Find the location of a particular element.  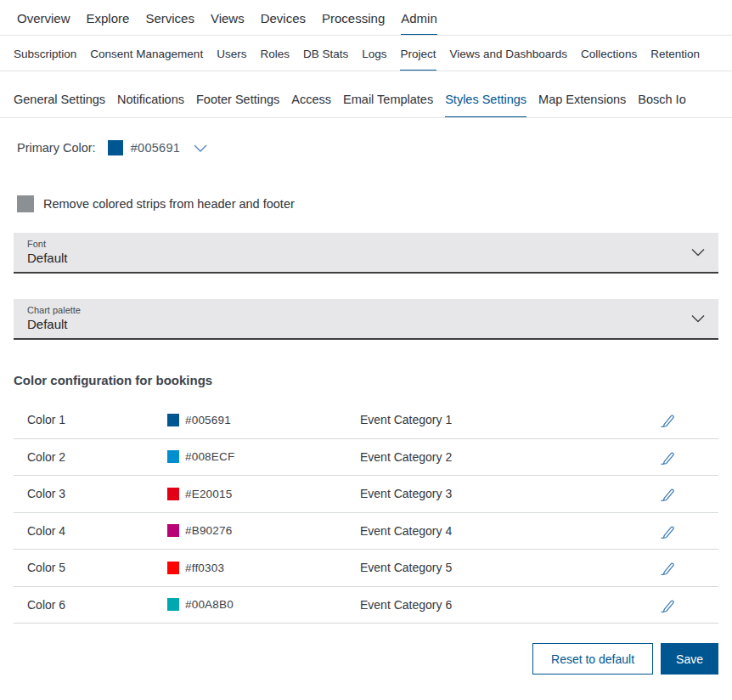

form-actions: Reset to default Save is located at coordinates (359, 659).